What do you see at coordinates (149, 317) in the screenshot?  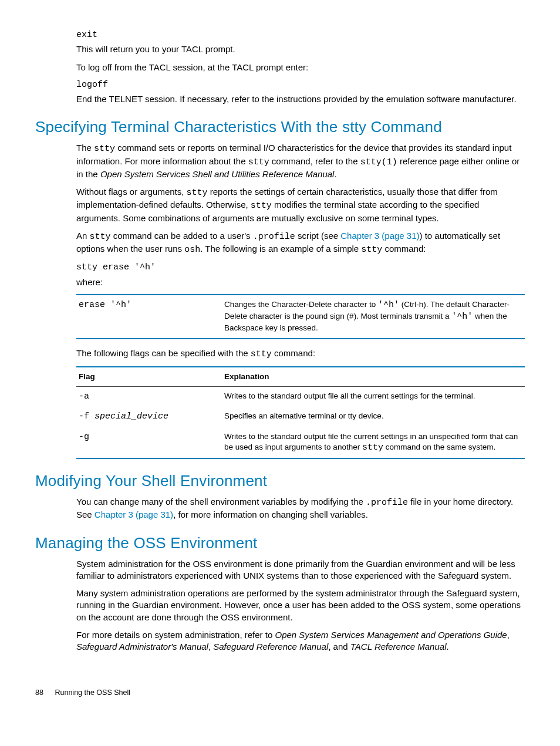 I see `erase-arg: erase '^h'` at bounding box center [149, 317].